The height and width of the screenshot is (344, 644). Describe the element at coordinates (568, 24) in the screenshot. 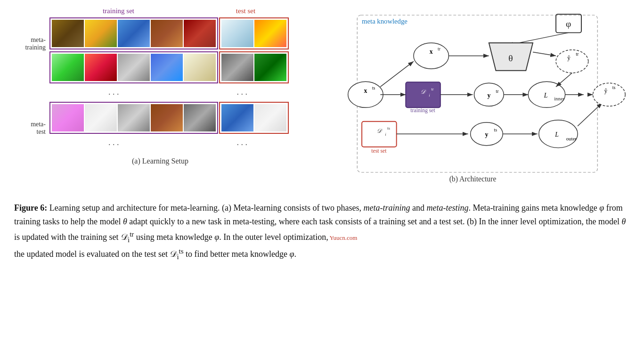

I see `svg-text: φ` at that location.